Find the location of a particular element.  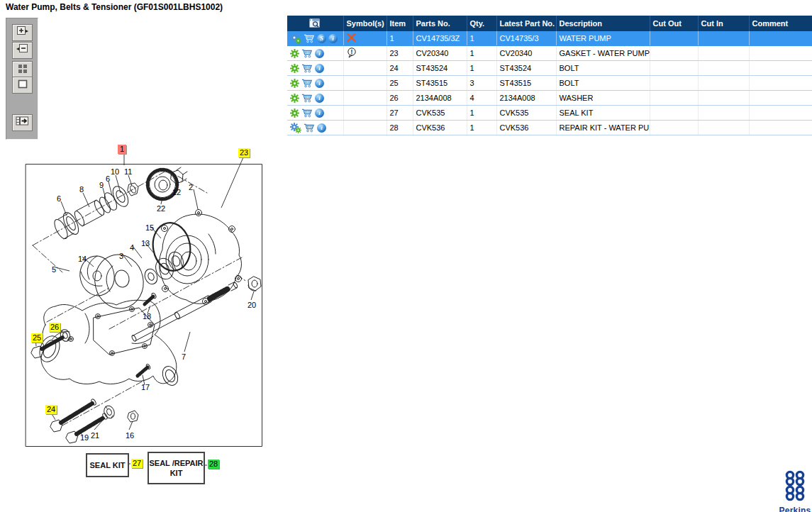

s-sphere-icon: S is located at coordinates (322, 38).